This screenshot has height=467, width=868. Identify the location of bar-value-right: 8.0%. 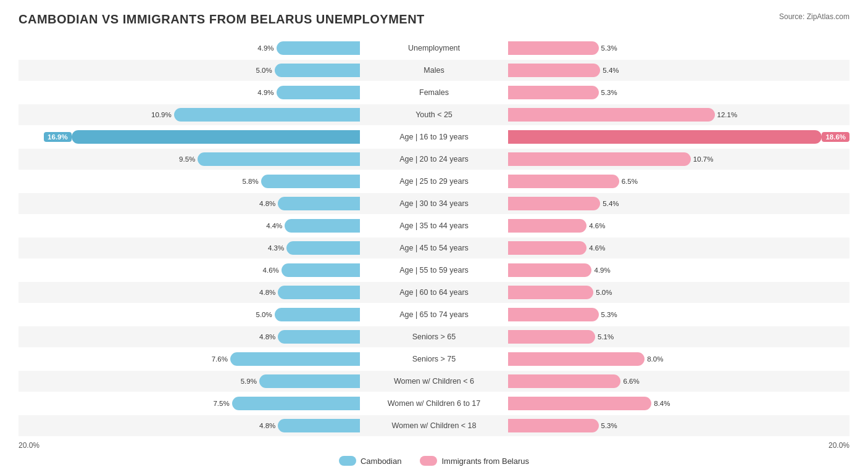
(655, 359).